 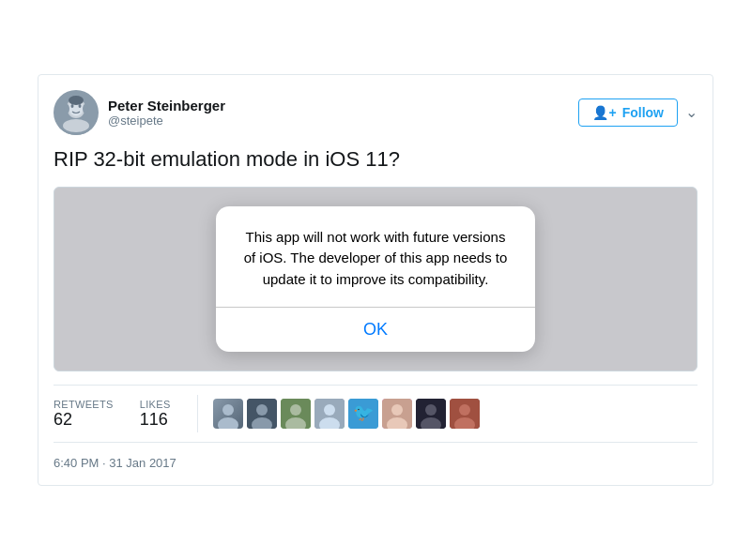 What do you see at coordinates (167, 120) in the screenshot?
I see `user-handle: @steipete` at bounding box center [167, 120].